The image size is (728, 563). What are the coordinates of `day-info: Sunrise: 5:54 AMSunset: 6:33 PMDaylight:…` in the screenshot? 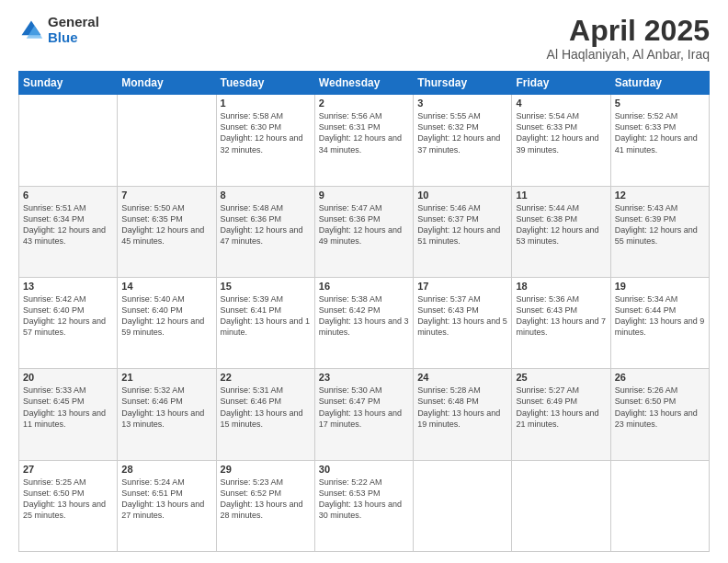 It's located at (561, 132).